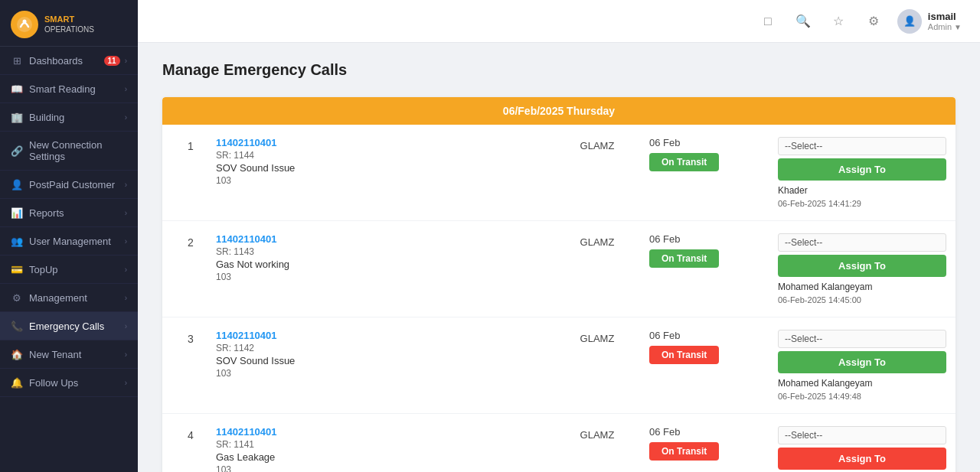  What do you see at coordinates (17, 354) in the screenshot?
I see `new-tenant-nav-icon: 🏠` at bounding box center [17, 354].